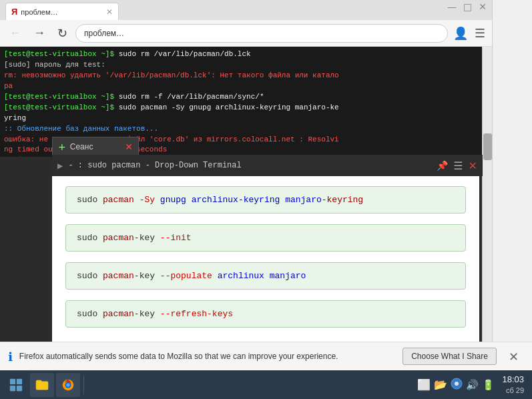 Image resolution: width=532 pixels, height=399 pixels. I want to click on network-svg, so click(457, 384).